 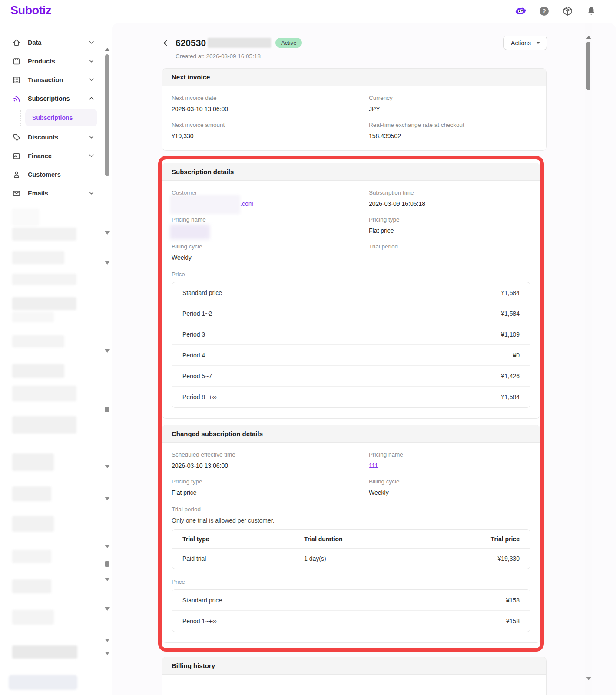 I want to click on billing-history-body, so click(x=354, y=685).